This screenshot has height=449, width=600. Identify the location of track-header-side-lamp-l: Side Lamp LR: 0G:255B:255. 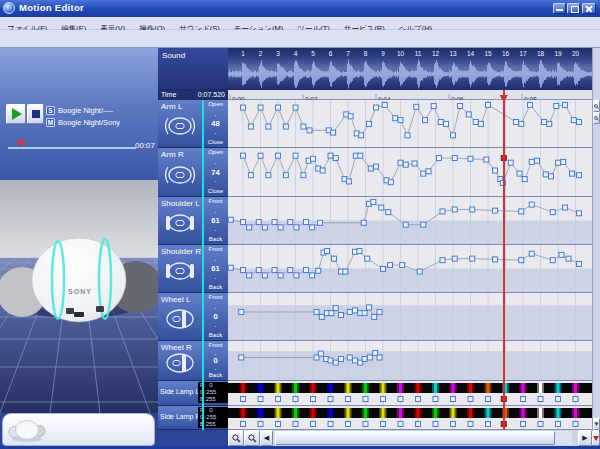
(193, 394).